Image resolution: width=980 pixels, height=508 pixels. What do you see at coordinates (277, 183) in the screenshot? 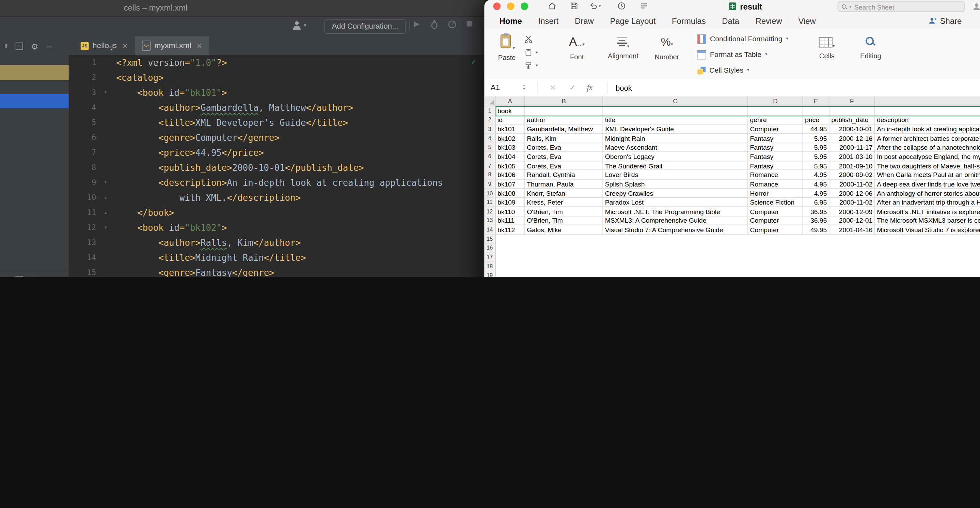
I see `editor-line: 9▾ <description>An in-depth look at crea…` at bounding box center [277, 183].